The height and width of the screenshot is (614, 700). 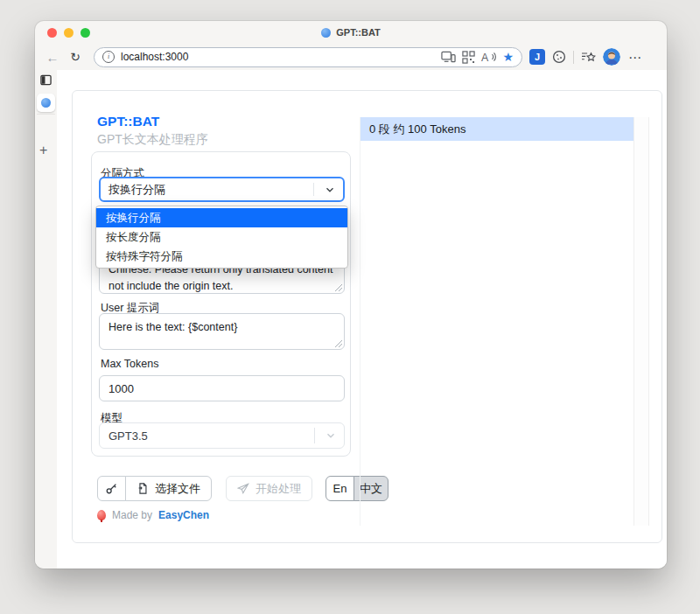 I want to click on max-tokens-input, so click(x=222, y=388).